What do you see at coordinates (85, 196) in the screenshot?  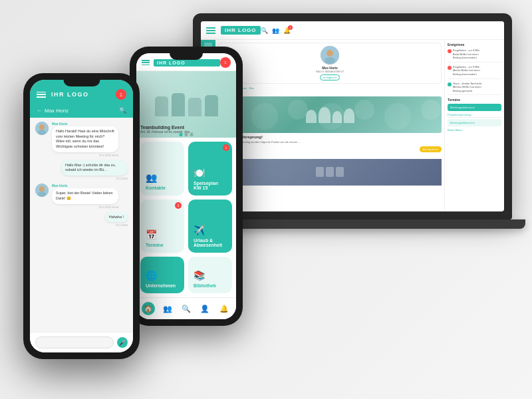 I see `chat-bubble-wrapper-3: Max Horiz Super, bist der Beste! Vielen …` at bounding box center [85, 196].